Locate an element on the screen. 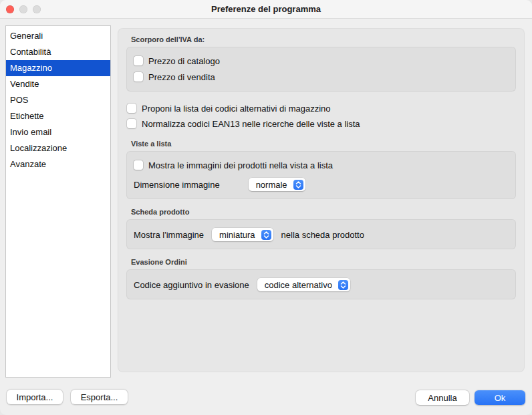 The image size is (532, 415). show-image-row: Mostra l'immagine miniatura nella scheda… is located at coordinates (321, 235).